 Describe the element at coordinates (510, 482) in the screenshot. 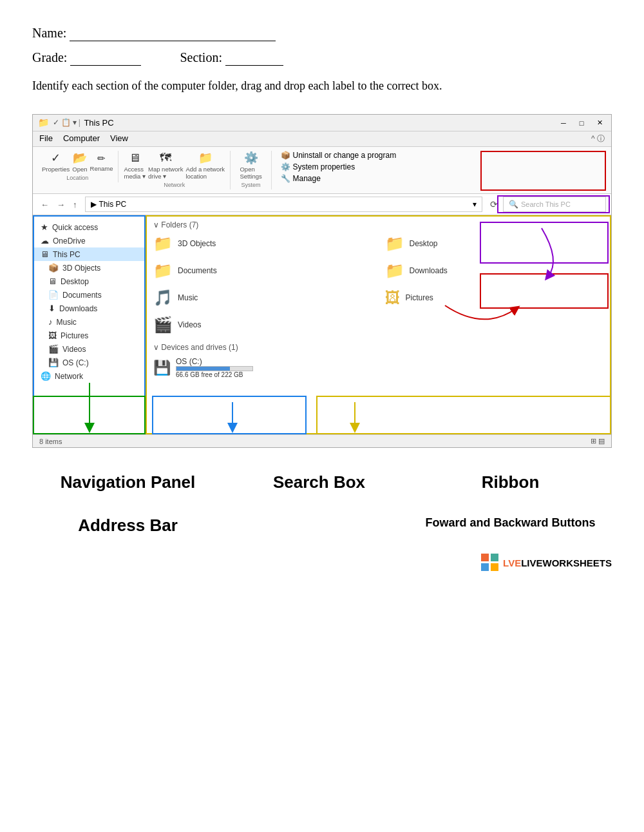

I see `ribbon-label-wrapper: Ribbon` at that location.